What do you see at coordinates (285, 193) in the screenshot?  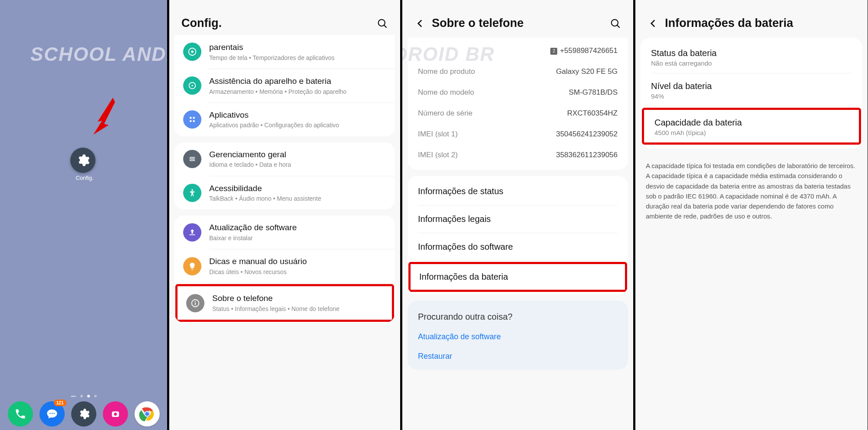 I see `settings-item-accessibility: AcessibilidadeTalkBack • Áudio mono • Me…` at bounding box center [285, 193].